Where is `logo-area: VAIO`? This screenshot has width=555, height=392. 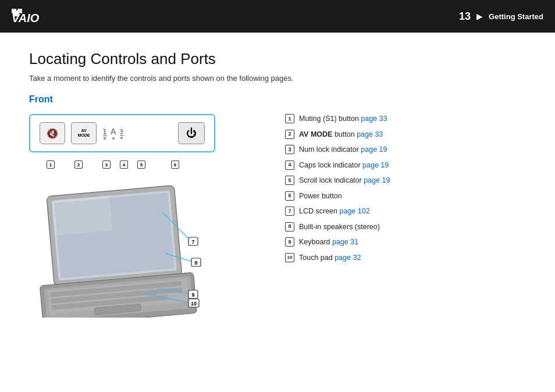
logo-area: VAIO is located at coordinates (38, 16).